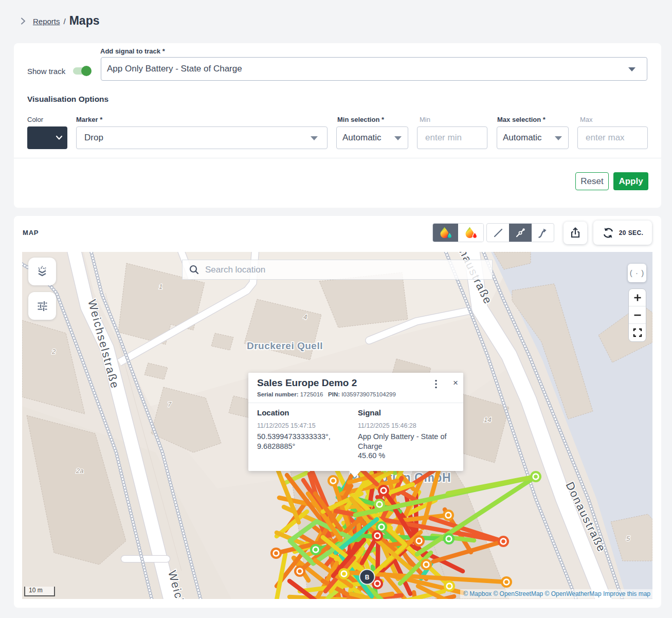 This screenshot has height=618, width=672. Describe the element at coordinates (628, 539) in the screenshot. I see `svg-text: 5` at that location.